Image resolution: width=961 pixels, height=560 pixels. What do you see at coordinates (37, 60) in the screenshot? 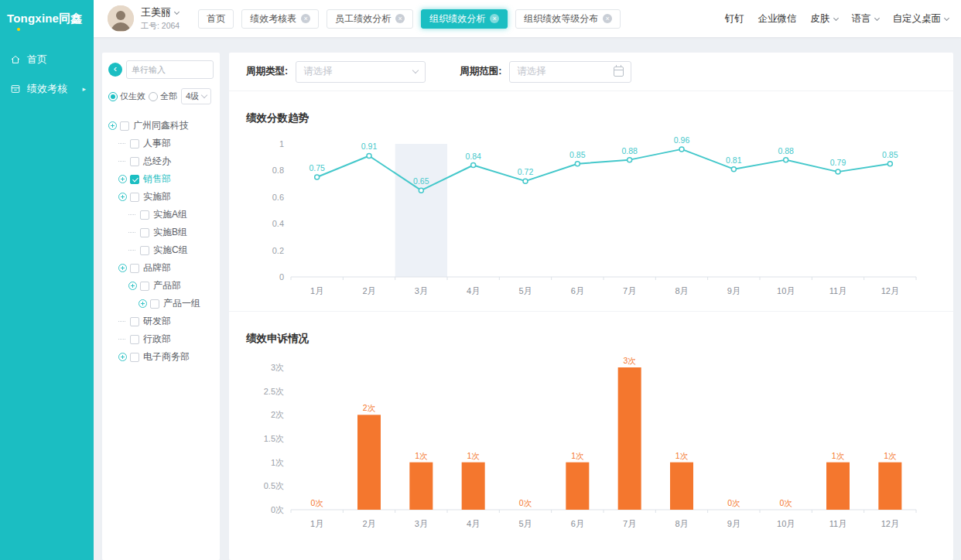
I see `sidebar-item-label: 首页` at bounding box center [37, 60].